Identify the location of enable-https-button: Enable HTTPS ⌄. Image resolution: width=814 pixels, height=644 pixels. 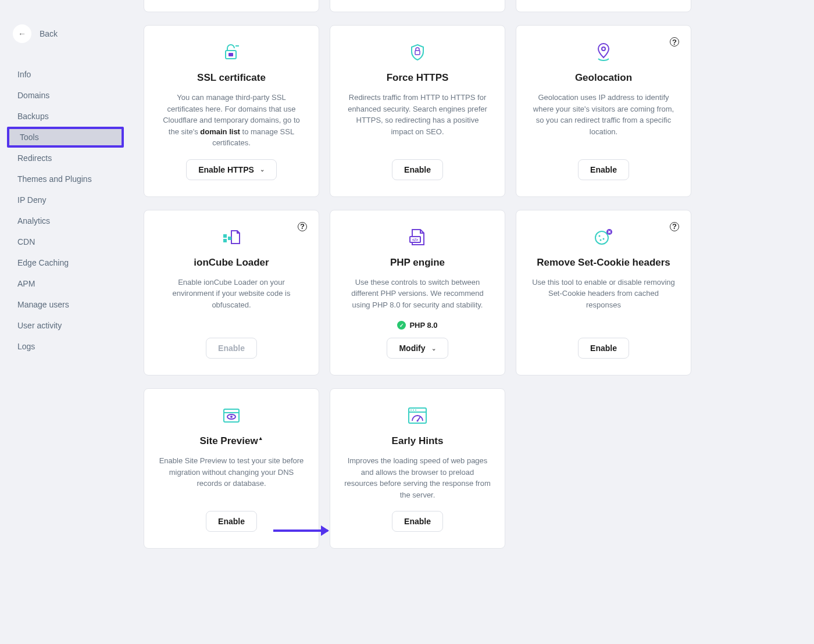
(231, 170).